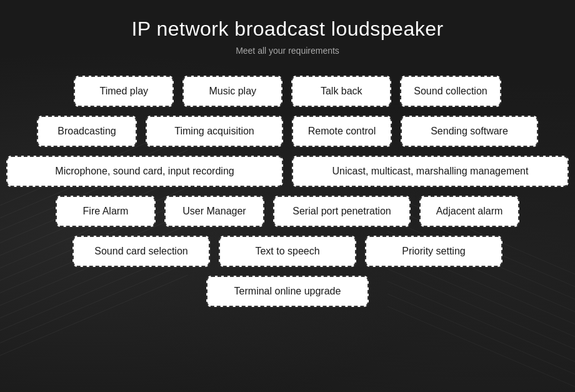  I want to click on user-manager-button: User Manager, so click(214, 211).